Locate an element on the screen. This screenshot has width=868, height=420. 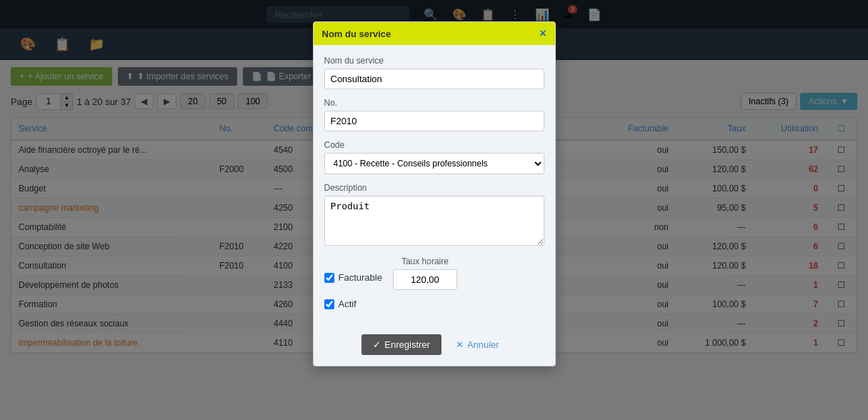
actif-label: Actif is located at coordinates (347, 304).